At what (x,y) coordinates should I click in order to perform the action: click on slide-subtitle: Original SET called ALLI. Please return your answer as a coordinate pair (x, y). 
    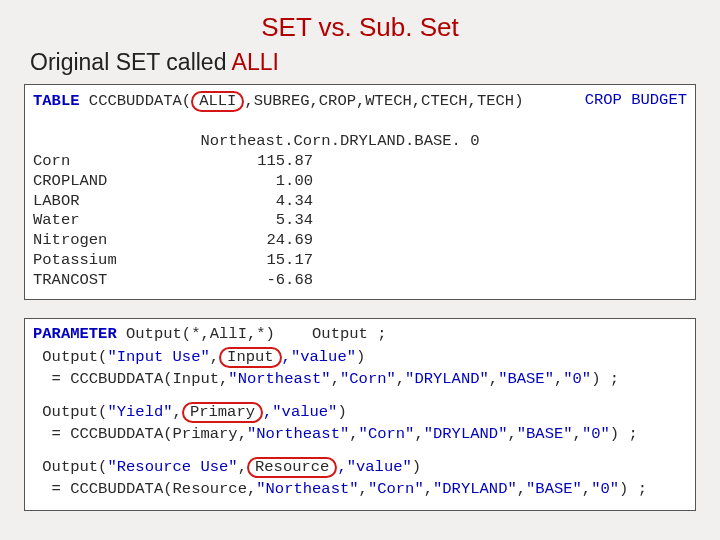
    Looking at the image, I should click on (363, 62).